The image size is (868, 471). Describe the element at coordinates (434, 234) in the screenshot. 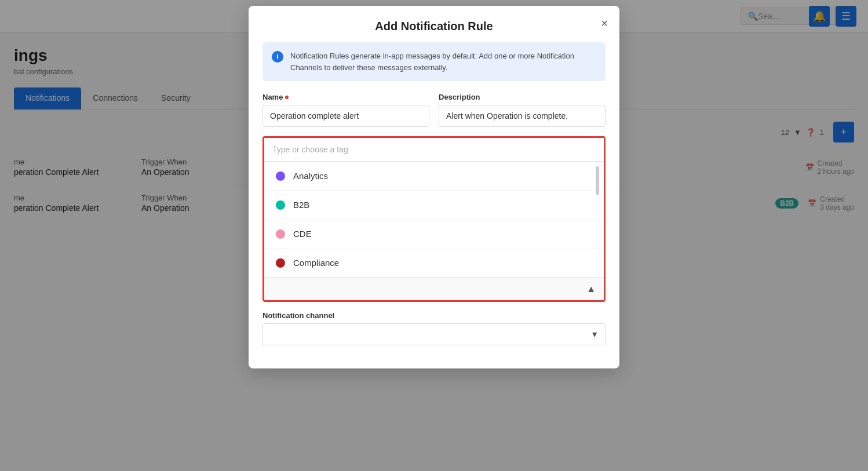

I see `tag-item-cde: CDE` at that location.